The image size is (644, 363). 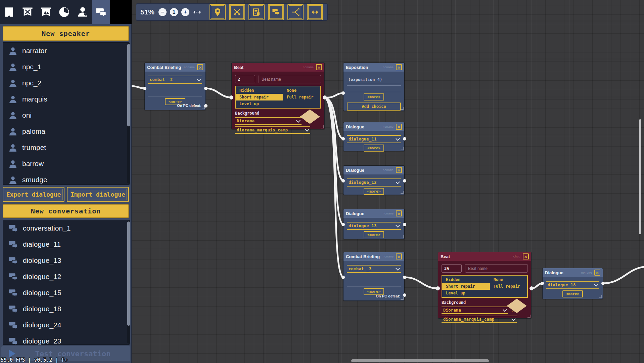 What do you see at coordinates (66, 164) in the screenshot?
I see `speaker-list-item: barrow` at bounding box center [66, 164].